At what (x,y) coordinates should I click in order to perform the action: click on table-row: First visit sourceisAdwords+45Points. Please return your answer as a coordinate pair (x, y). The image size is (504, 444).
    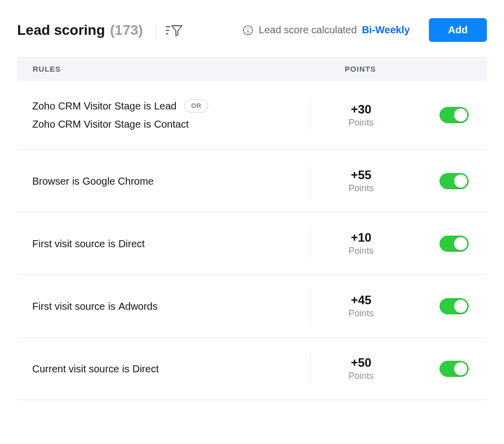
    Looking at the image, I should click on (252, 306).